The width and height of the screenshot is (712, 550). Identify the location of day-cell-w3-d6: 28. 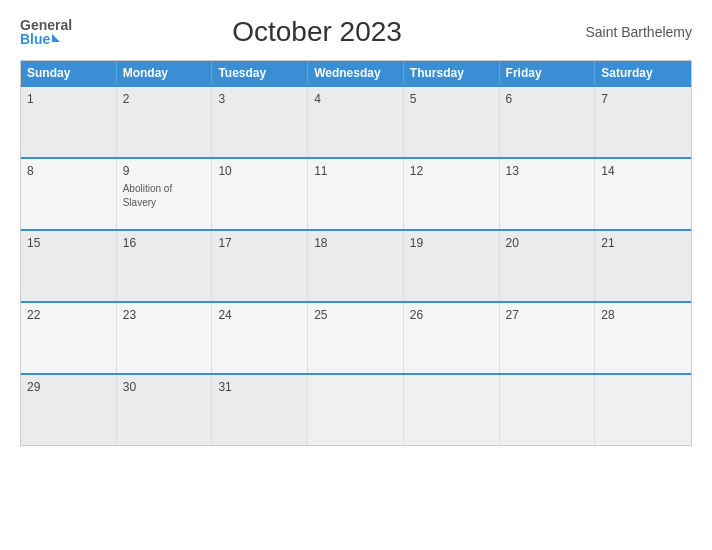
(643, 338).